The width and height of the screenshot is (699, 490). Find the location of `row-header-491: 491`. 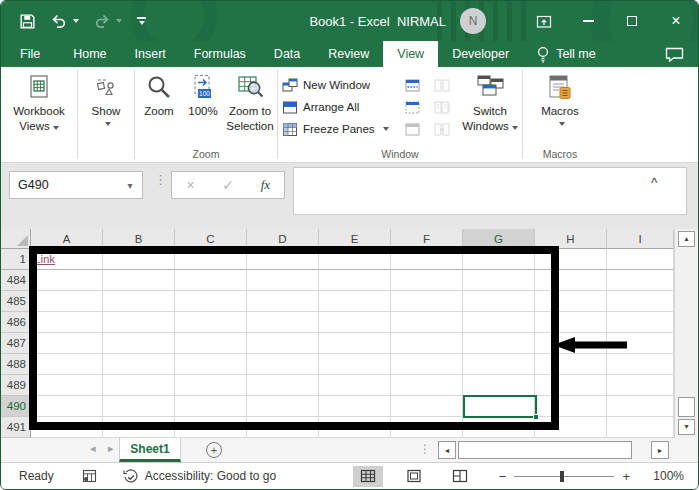

row-header-491: 491 is located at coordinates (16, 428).